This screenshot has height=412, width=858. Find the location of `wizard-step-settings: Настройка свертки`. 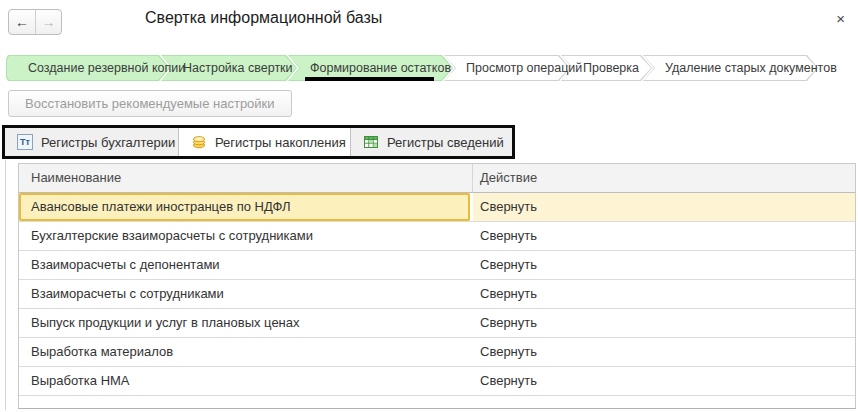

wizard-step-settings: Настройка свертки is located at coordinates (229, 68).